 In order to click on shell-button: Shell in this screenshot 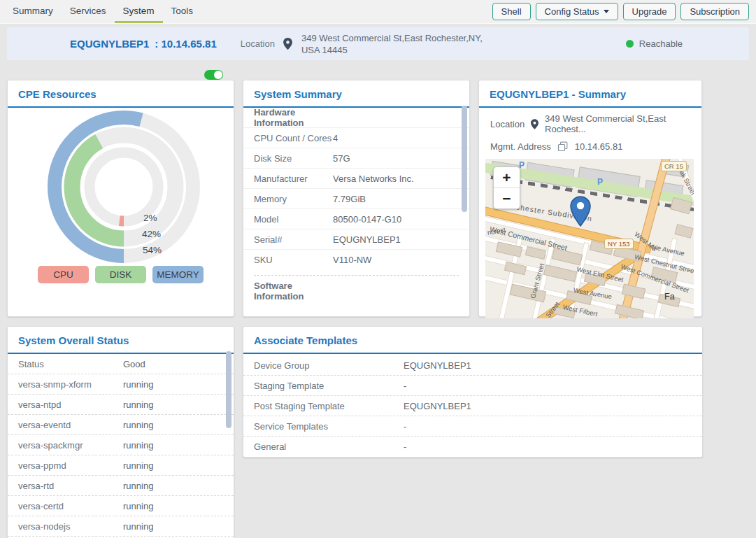, I will do `click(512, 11)`.